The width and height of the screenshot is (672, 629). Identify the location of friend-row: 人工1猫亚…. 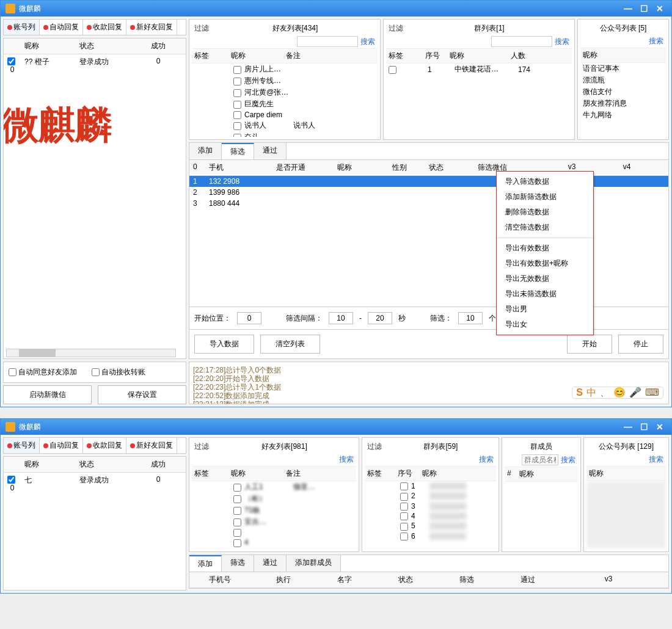
(274, 487).